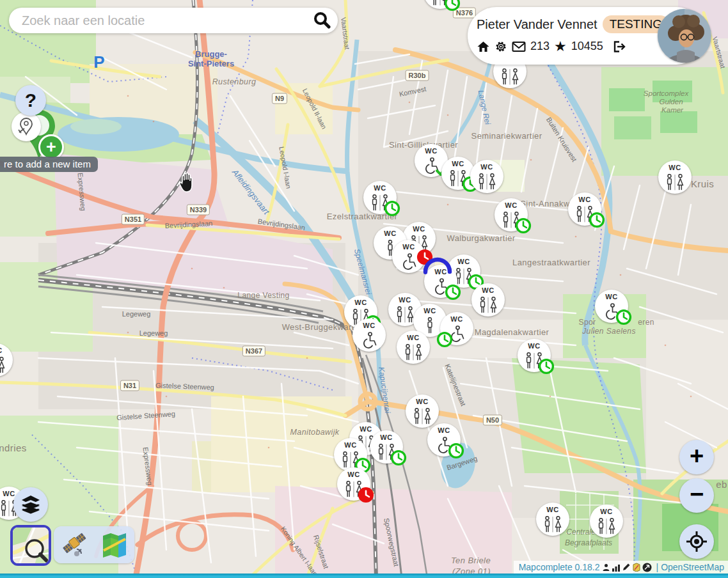 This screenshot has height=578, width=728. I want to click on home-icon, so click(484, 47).